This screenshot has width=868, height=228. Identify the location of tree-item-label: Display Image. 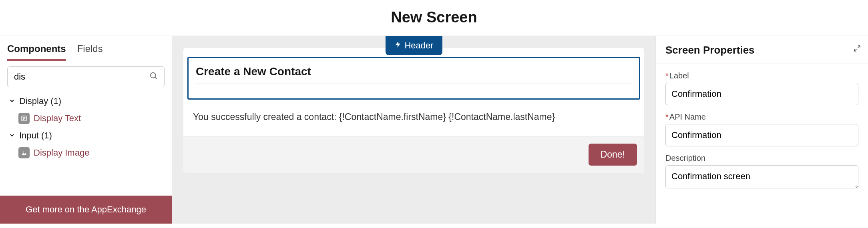
(62, 153).